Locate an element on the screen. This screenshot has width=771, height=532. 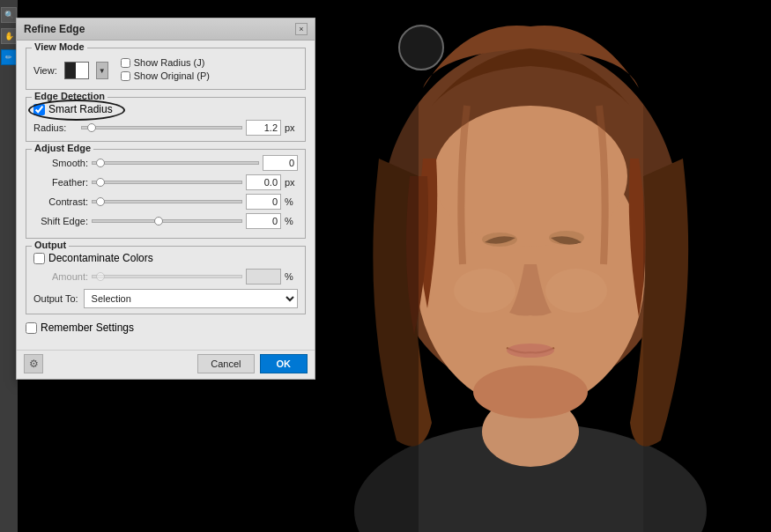
dialog-title: Refine Edge is located at coordinates (55, 29).